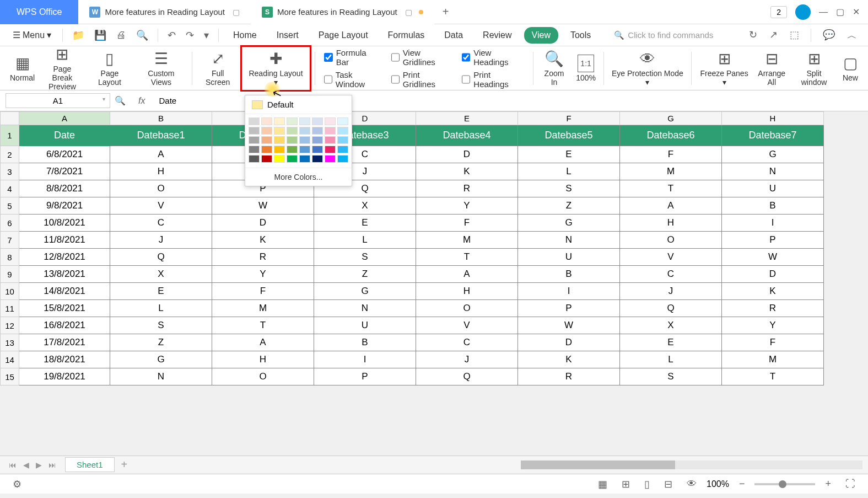 The width and height of the screenshot is (868, 498). Describe the element at coordinates (467, 343) in the screenshot. I see `data-cell: C` at that location.